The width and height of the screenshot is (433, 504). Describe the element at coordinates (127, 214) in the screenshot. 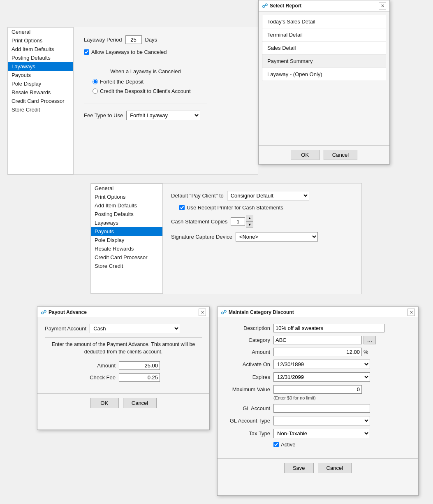

I see `sidebar-item-posting-defaults-2: Posting Defaults` at that location.